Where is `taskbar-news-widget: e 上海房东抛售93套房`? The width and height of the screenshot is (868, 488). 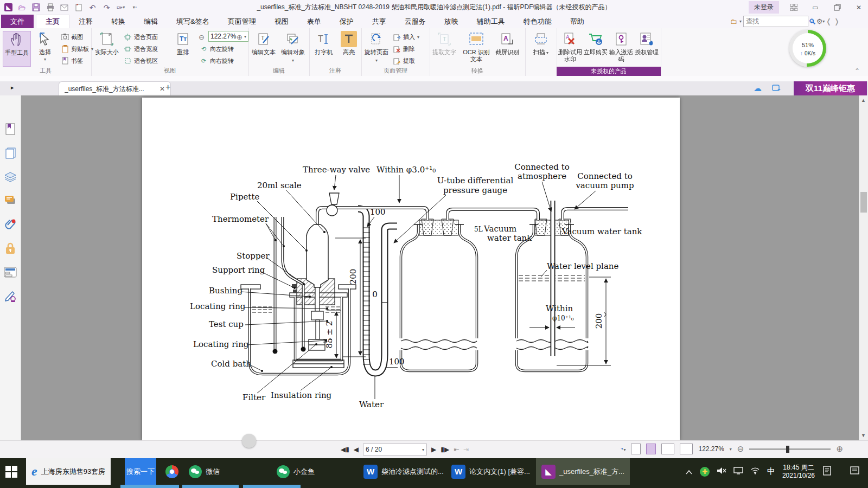
taskbar-news-widget: e 上海房东抛售93套房 is located at coordinates (68, 472).